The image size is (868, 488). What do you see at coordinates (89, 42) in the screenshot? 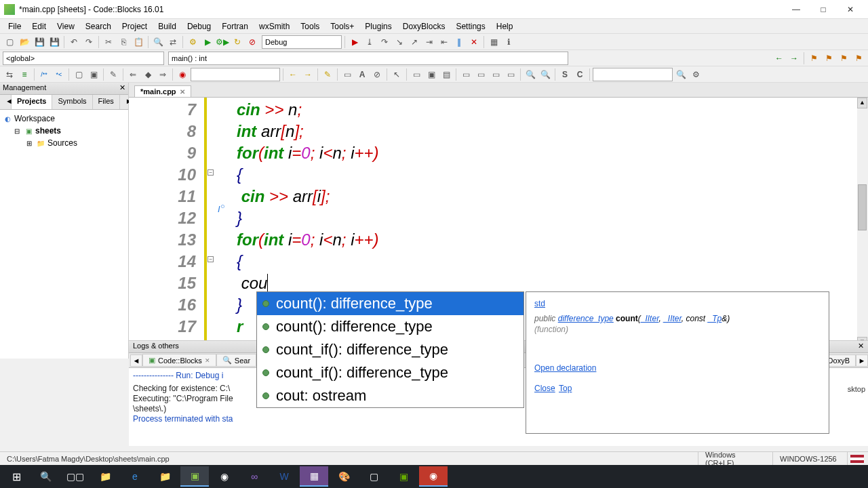
I see `redo-icon: ↷` at bounding box center [89, 42].